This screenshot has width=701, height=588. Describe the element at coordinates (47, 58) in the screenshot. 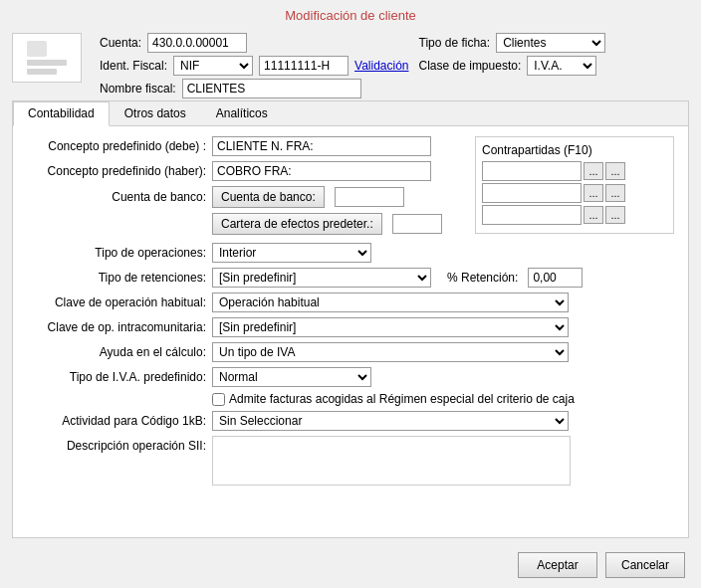

I see `logo` at that location.